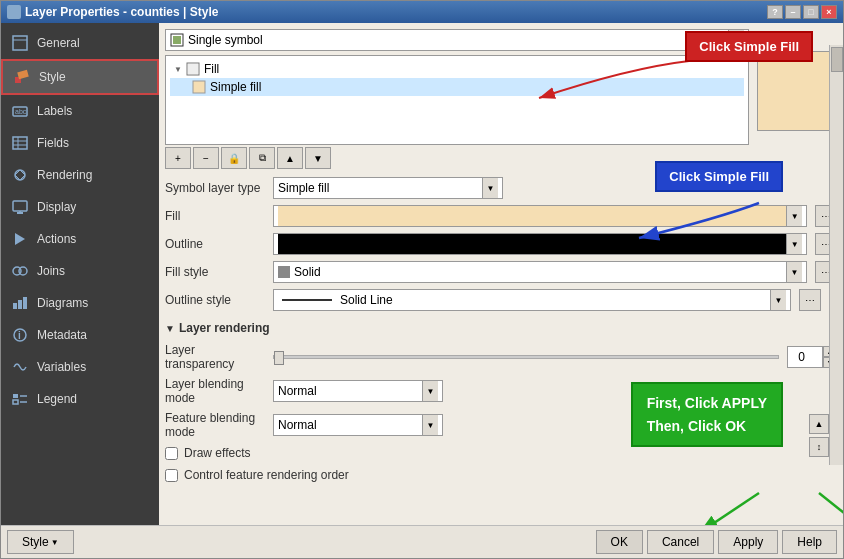 Image resolution: width=844 pixels, height=559 pixels. Describe the element at coordinates (810, 300) in the screenshot. I see `outline-style-menu-button: ⋯` at that location.